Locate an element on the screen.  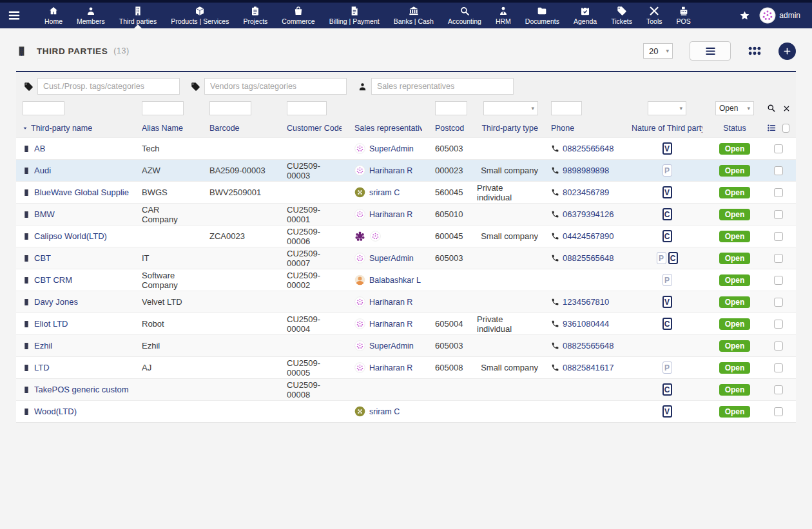
third-party-name-link: AB is located at coordinates (40, 148).